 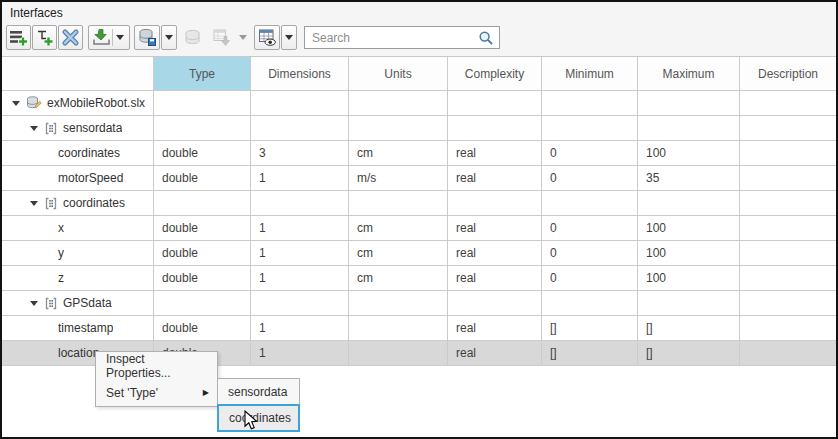 What do you see at coordinates (419, 304) in the screenshot?
I see `table-row-GPSdata: GPSdata` at bounding box center [419, 304].